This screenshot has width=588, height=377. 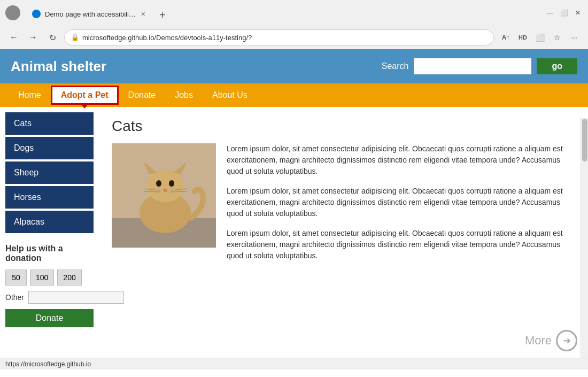 What do you see at coordinates (143, 14) in the screenshot?
I see `tab-close-button: ×` at bounding box center [143, 14].